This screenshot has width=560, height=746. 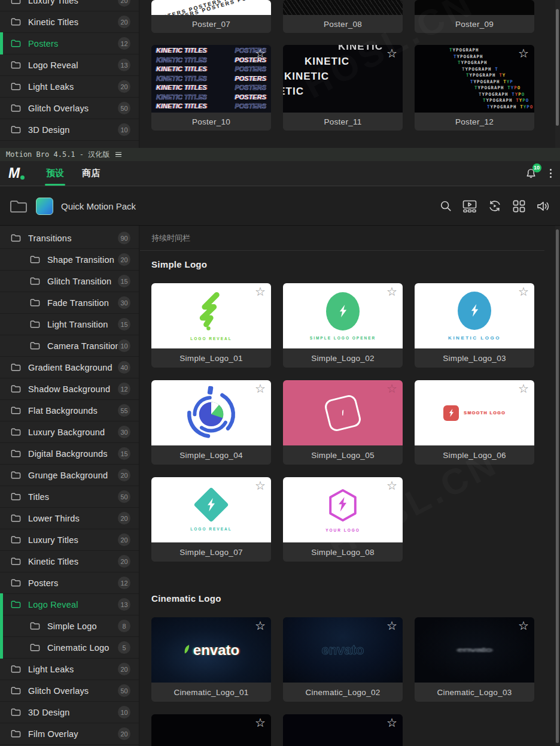 I want to click on preset-card-simple-logo-05: ☆Simple_Logo_05, so click(x=343, y=423).